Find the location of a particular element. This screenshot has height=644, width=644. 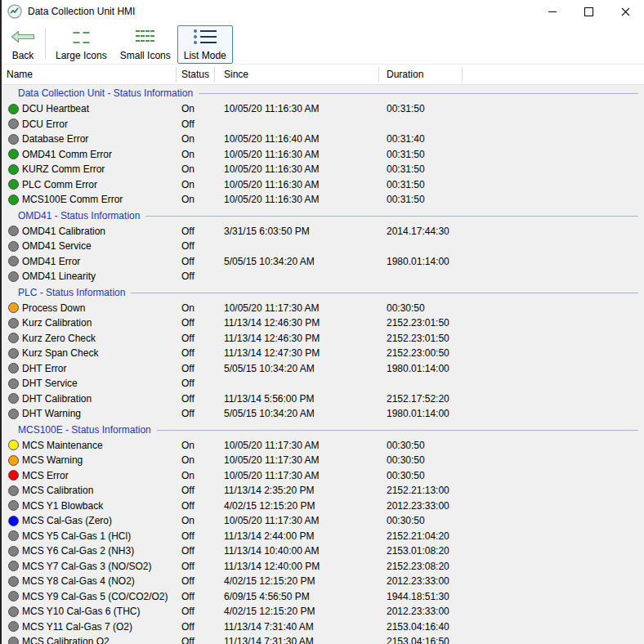

row-name: KURZ Comm Error is located at coordinates (64, 170).